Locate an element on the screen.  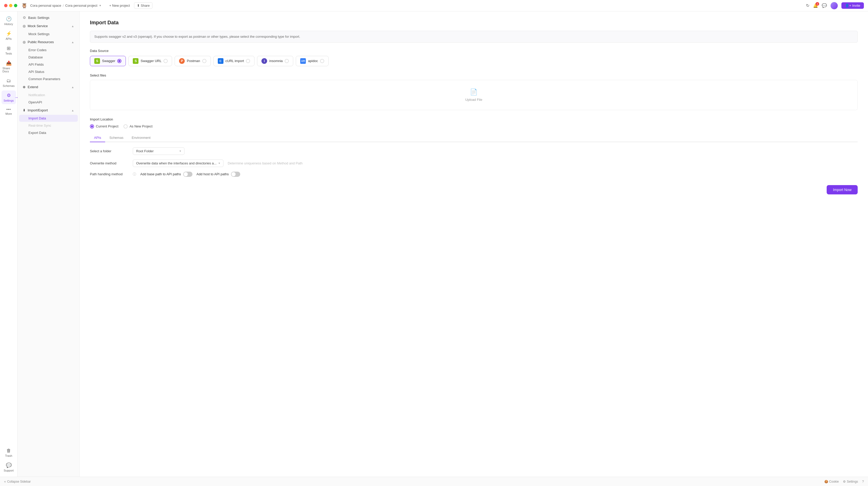
apidoc-icon: API is located at coordinates (303, 61).